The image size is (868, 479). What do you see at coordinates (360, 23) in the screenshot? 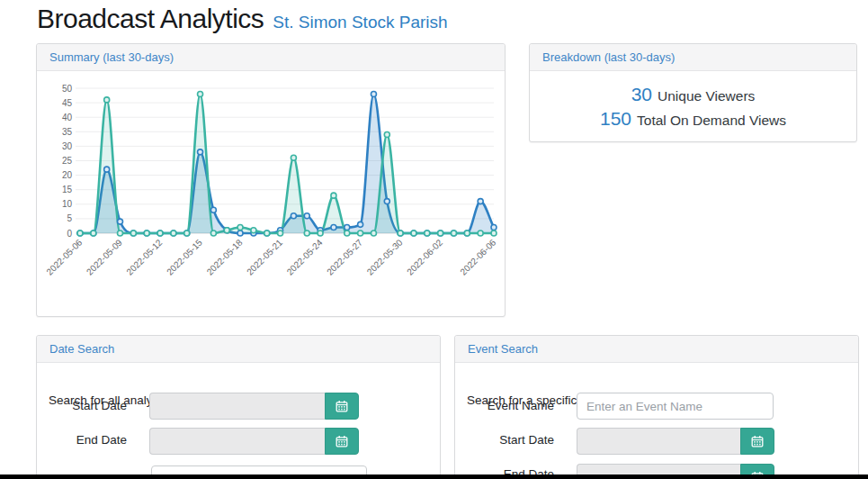
I see `page-subtitle: St. Simon Stock Parish` at bounding box center [360, 23].